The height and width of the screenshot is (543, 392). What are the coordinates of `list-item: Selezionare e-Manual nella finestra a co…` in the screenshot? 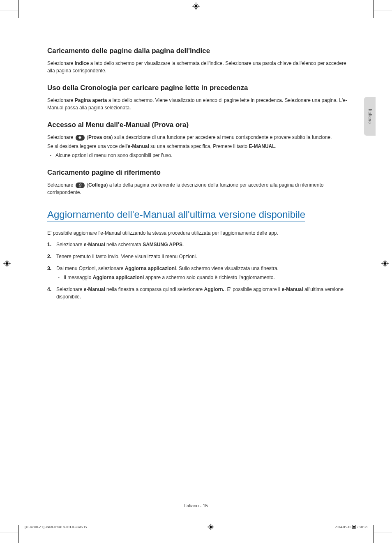 It's located at (197, 293).